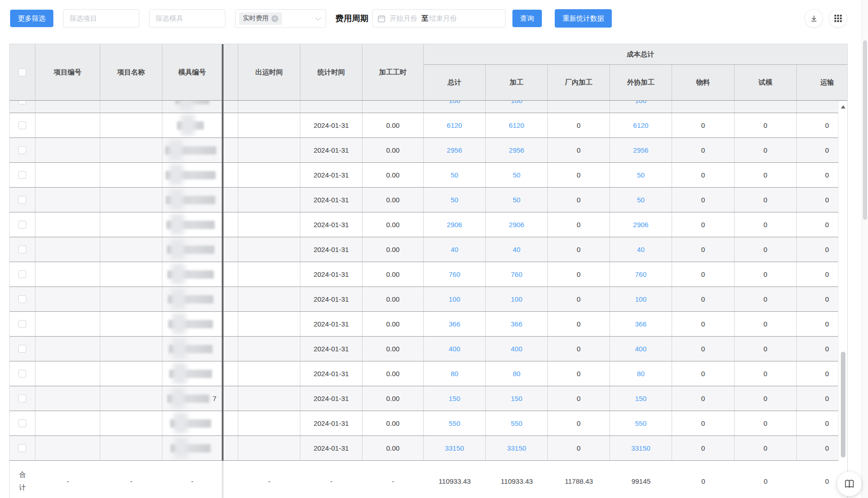 Image resolution: width=868 pixels, height=498 pixels. Describe the element at coordinates (275, 18) in the screenshot. I see `tag-remove-icon: ×` at that location.